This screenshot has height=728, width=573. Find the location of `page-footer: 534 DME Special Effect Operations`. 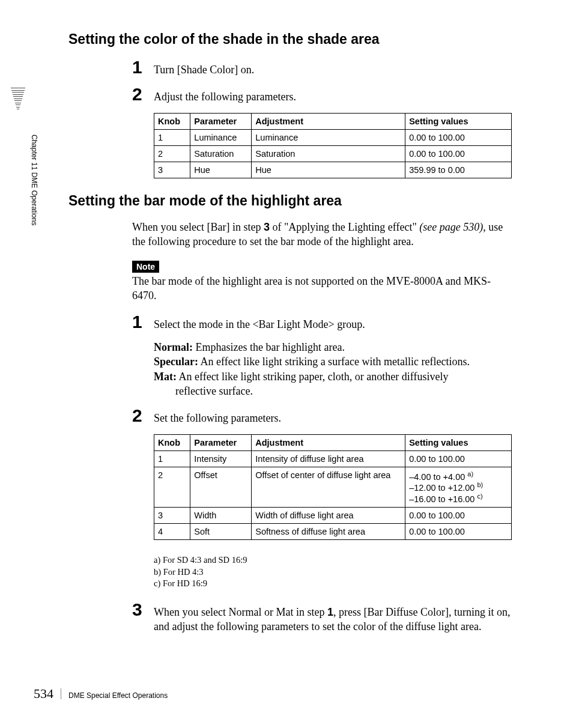

page-footer: 534 DME Special Effect Operations is located at coordinates (101, 694).